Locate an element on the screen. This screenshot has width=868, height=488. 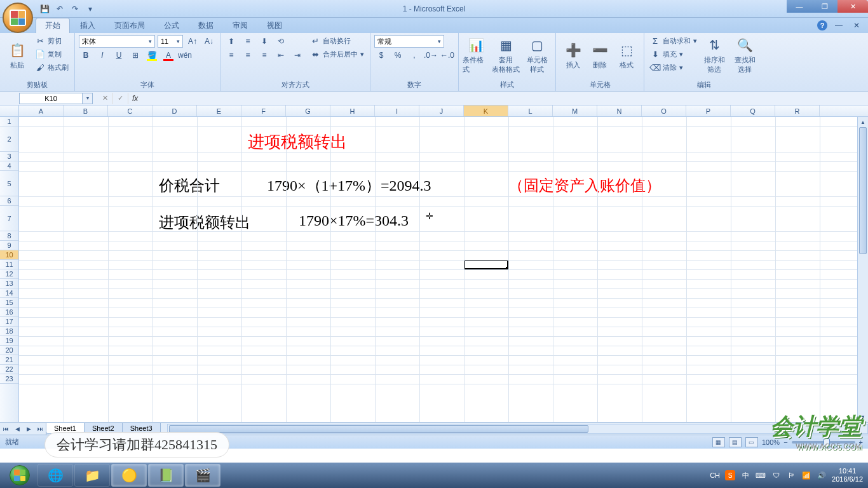
column-header: Q is located at coordinates (753, 111).